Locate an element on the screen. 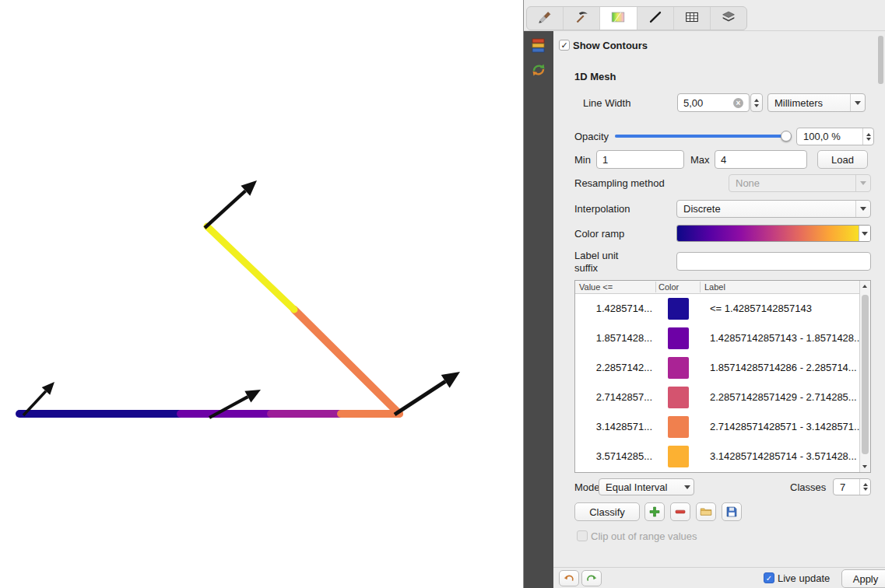  mode-value: Equal Interval is located at coordinates (640, 487).